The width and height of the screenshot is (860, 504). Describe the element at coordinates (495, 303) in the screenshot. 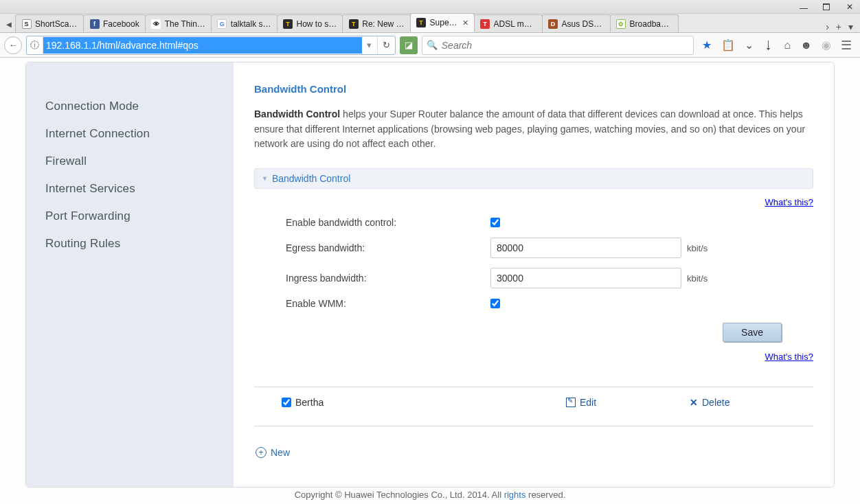

I see `wmm-checkbox` at that location.